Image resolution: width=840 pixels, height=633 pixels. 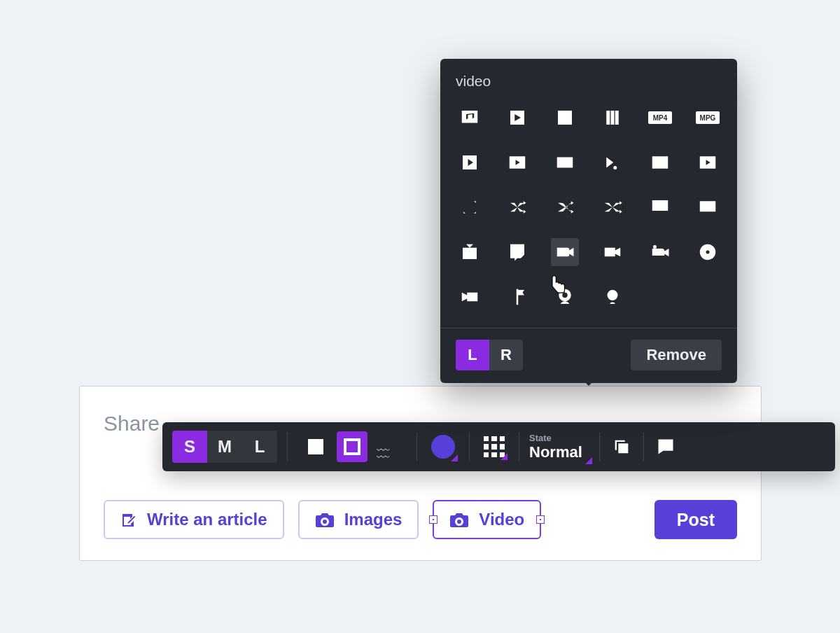 I want to click on color-picker, so click(x=443, y=447).